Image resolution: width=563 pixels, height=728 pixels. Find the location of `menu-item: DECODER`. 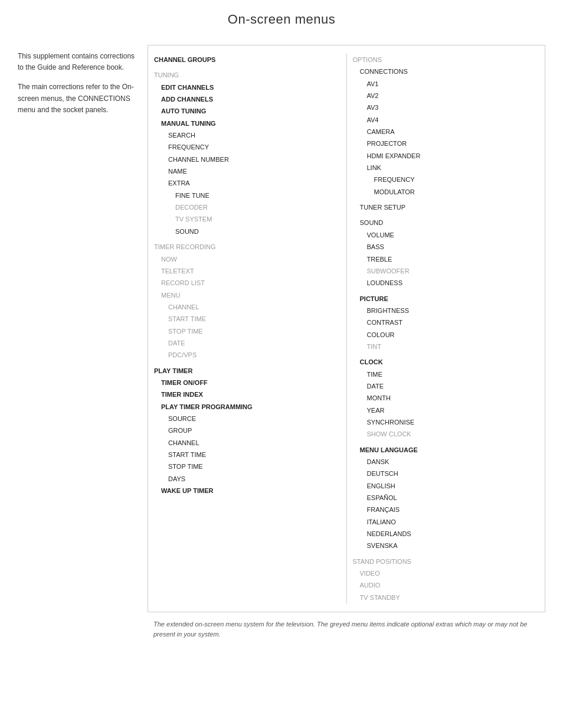

menu-item: DECODER is located at coordinates (247, 207).